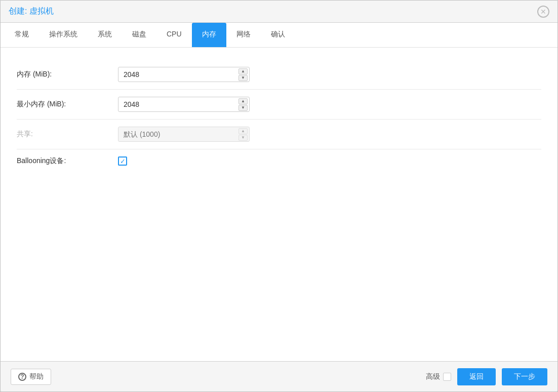  Describe the element at coordinates (67, 104) in the screenshot. I see `min-memory-label: 最小内存 (MiB):` at that location.